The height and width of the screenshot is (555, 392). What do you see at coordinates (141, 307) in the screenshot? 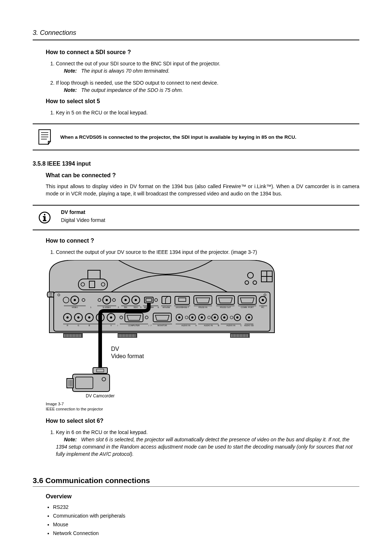
I see `label-5: 5` at bounding box center [141, 307].